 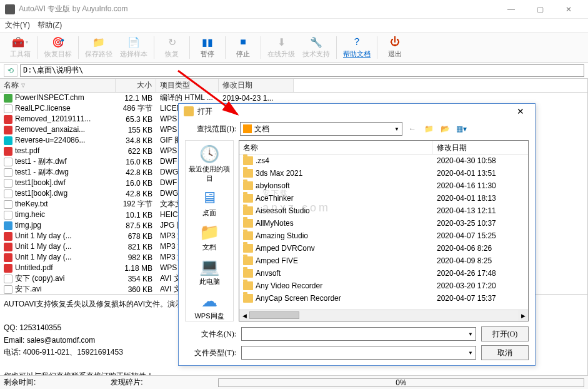 I want to click on dialog-col-name: 名称, so click(x=336, y=148).